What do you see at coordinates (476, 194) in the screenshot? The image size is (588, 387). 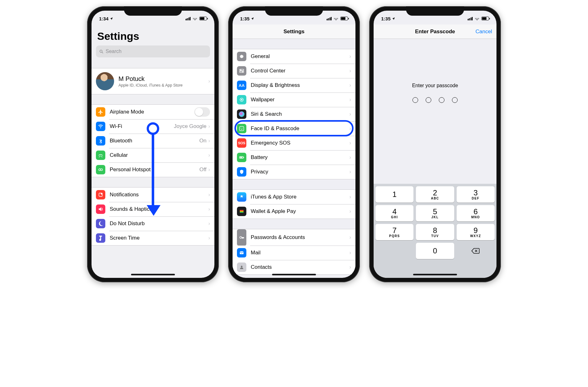 I see `key-3: 3DEF` at bounding box center [476, 194].